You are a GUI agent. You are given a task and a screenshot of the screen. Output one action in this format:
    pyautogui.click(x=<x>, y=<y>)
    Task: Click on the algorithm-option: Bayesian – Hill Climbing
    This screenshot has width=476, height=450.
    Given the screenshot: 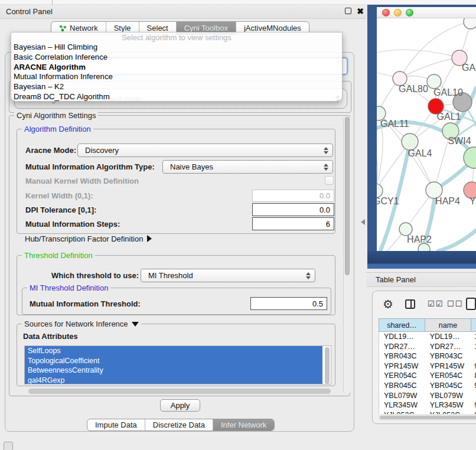 What is the action you would take?
    pyautogui.click(x=177, y=47)
    